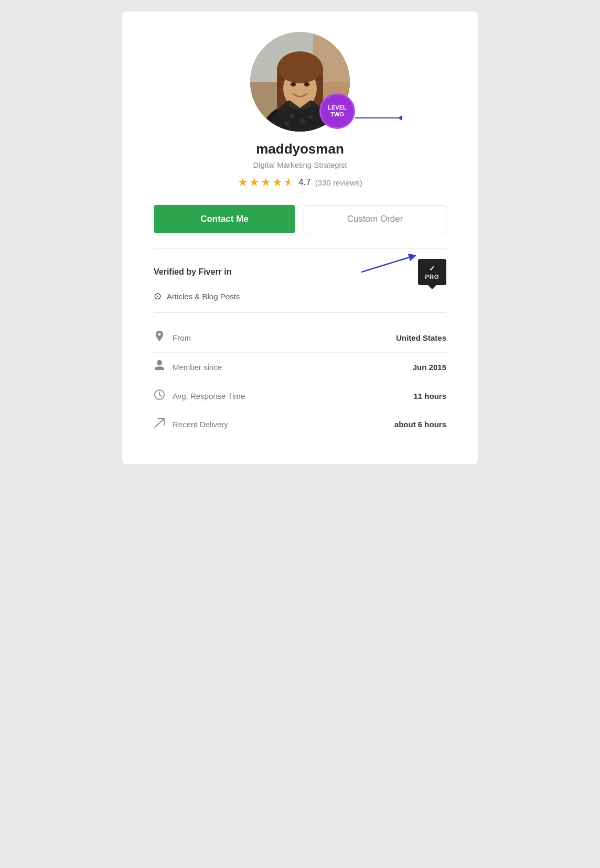 This screenshot has width=600, height=868. I want to click on pro-badge-container: ✓ PRO, so click(432, 272).